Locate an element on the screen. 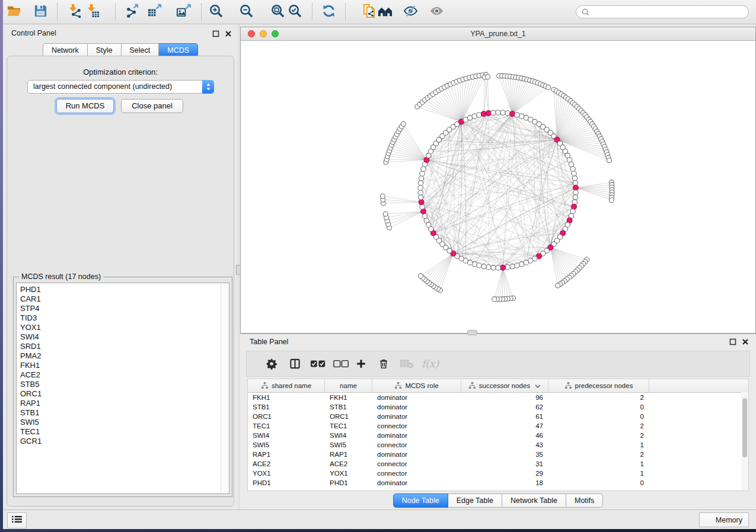 Image resolution: width=756 pixels, height=532 pixels. import-table-button is located at coordinates (92, 12).